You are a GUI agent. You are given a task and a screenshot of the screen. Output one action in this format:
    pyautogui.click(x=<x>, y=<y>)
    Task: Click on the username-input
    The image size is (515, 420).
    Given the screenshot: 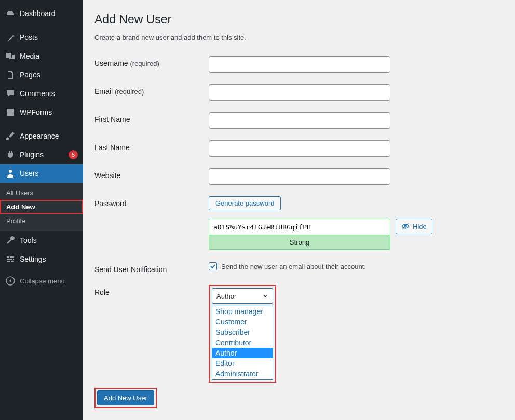 What is the action you would take?
    pyautogui.click(x=300, y=64)
    